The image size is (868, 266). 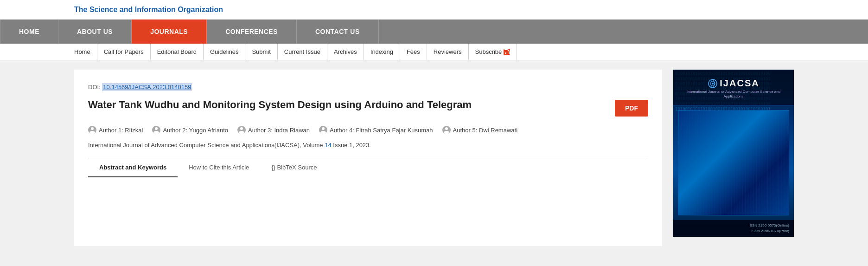 What do you see at coordinates (262, 52) in the screenshot?
I see `subnav-submit: Submit` at bounding box center [262, 52].